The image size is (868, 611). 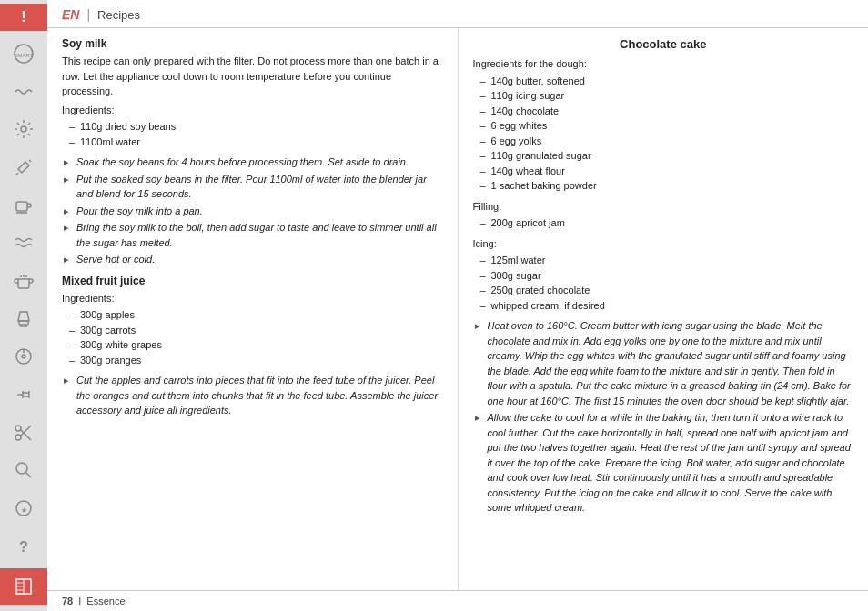 I want to click on scissors-icon, so click(x=24, y=433).